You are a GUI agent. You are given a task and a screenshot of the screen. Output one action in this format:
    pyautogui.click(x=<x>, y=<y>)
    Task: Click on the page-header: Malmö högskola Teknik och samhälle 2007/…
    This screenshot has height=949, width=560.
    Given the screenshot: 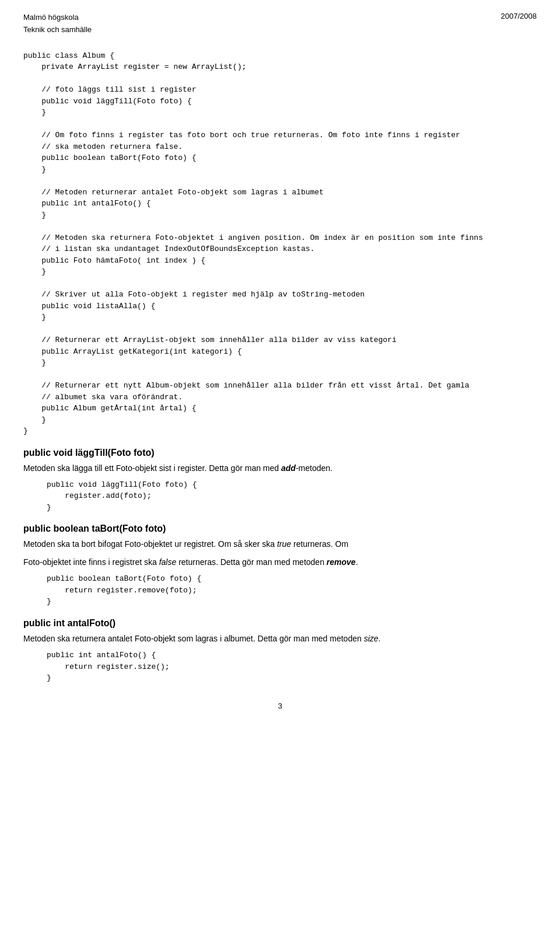 What is the action you would take?
    pyautogui.click(x=280, y=24)
    